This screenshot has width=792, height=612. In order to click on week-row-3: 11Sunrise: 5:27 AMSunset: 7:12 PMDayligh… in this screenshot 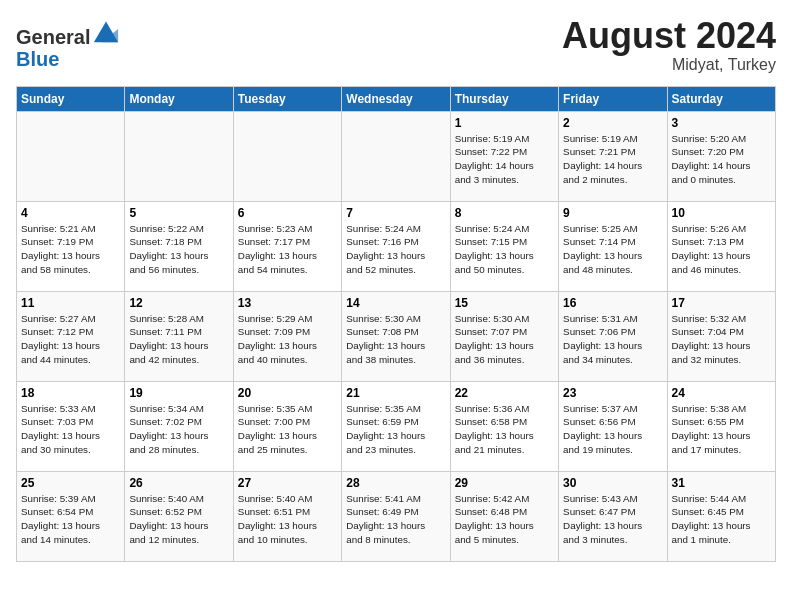, I will do `click(396, 336)`.